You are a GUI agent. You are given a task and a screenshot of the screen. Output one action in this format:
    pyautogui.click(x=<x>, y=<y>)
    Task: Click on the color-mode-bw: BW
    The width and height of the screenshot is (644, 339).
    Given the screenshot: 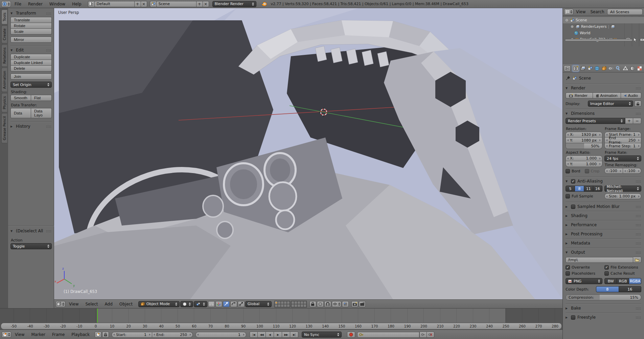 What is the action you would take?
    pyautogui.click(x=611, y=281)
    